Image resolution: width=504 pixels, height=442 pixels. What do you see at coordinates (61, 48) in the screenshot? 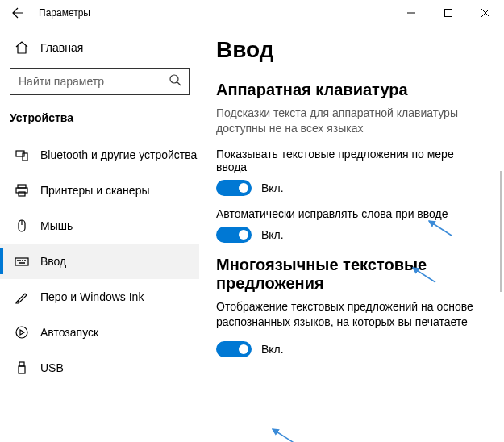
I see `home-label: Главная` at bounding box center [61, 48].